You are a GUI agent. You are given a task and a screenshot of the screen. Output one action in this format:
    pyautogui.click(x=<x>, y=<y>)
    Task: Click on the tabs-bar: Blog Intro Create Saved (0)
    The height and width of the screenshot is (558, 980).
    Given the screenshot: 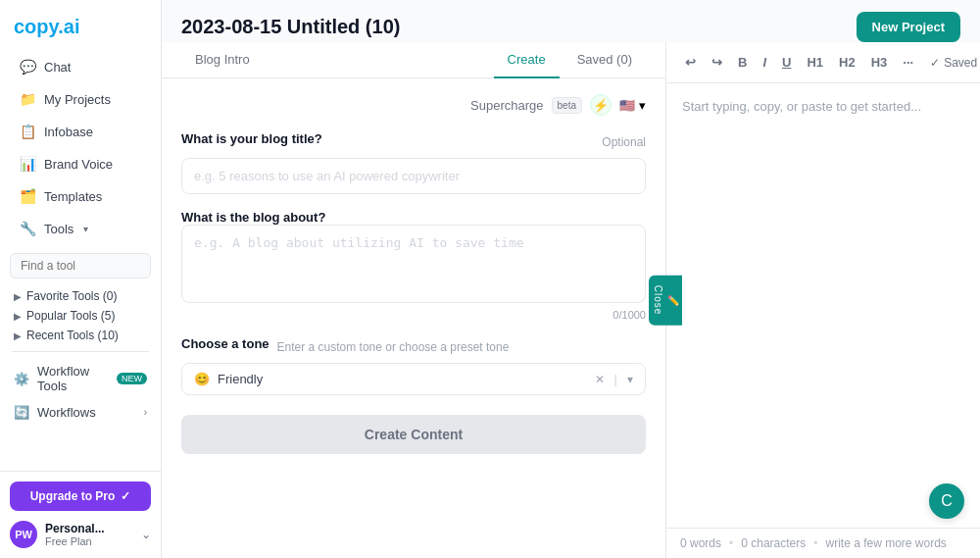 What is the action you would take?
    pyautogui.click(x=414, y=61)
    